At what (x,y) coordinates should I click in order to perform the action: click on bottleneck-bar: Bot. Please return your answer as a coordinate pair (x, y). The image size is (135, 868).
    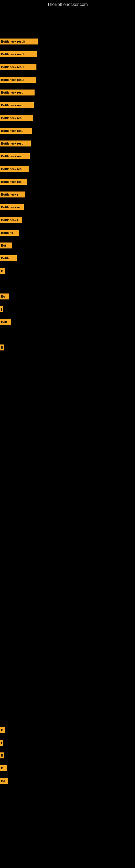
    Looking at the image, I should click on (6, 245).